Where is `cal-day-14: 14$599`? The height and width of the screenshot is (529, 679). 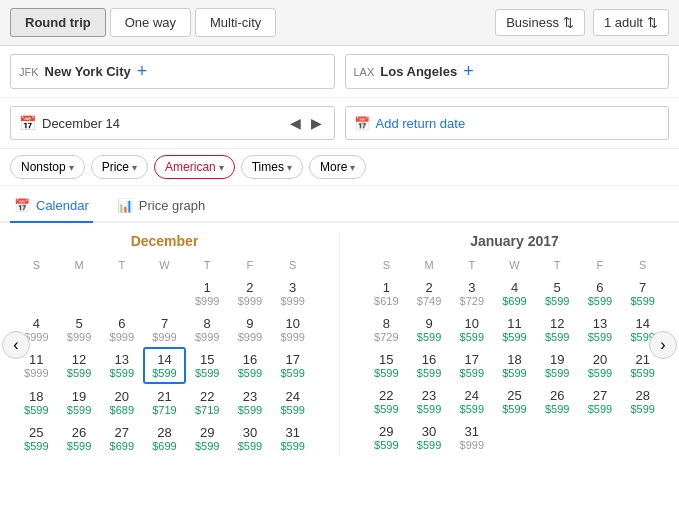 cal-day-14: 14$599 is located at coordinates (164, 366).